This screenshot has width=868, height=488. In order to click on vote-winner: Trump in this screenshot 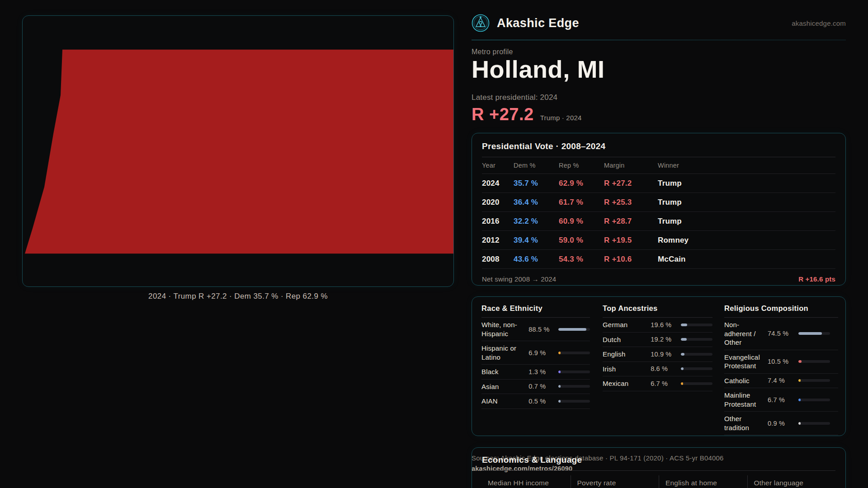, I will do `click(747, 183)`.